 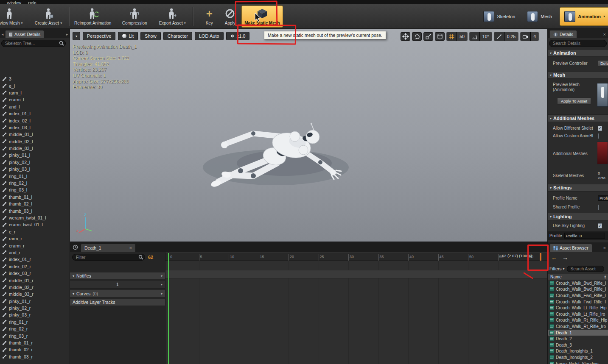 I want to click on show-button: Show, so click(x=151, y=36).